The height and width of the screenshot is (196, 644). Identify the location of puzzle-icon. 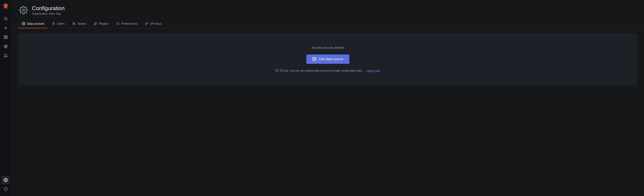
(96, 24).